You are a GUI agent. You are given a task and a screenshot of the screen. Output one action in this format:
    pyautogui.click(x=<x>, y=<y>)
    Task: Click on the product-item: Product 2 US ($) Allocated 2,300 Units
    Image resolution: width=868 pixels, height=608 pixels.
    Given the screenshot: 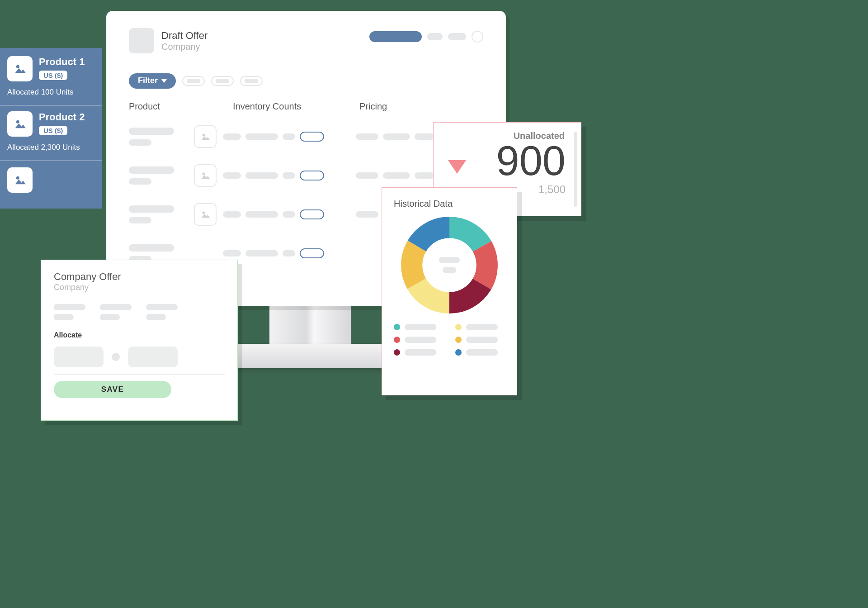 What is the action you would take?
    pyautogui.click(x=51, y=133)
    